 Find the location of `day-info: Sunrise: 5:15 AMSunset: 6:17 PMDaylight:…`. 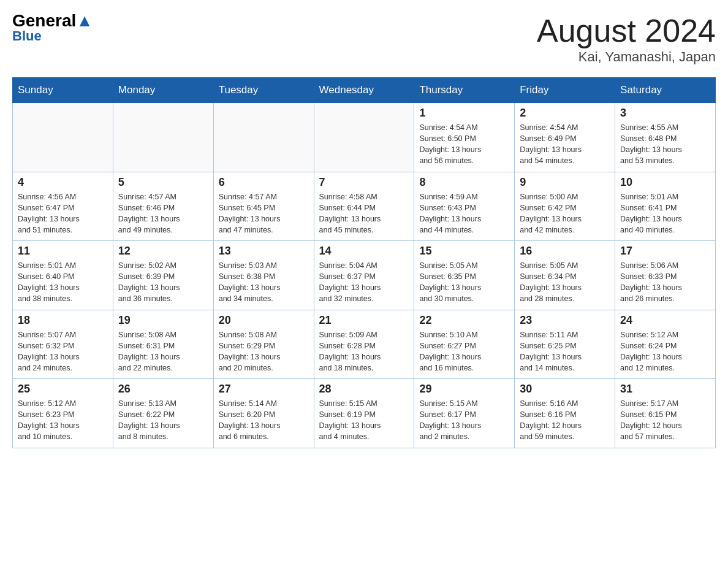

day-info: Sunrise: 5:15 AMSunset: 6:17 PMDaylight:… is located at coordinates (464, 421).